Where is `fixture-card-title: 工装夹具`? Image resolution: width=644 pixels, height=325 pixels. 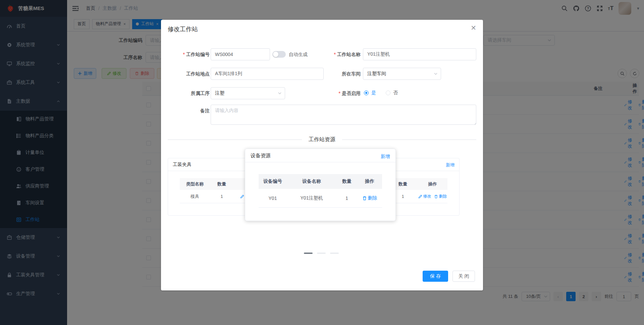
fixture-card-title: 工装夹具 is located at coordinates (182, 165).